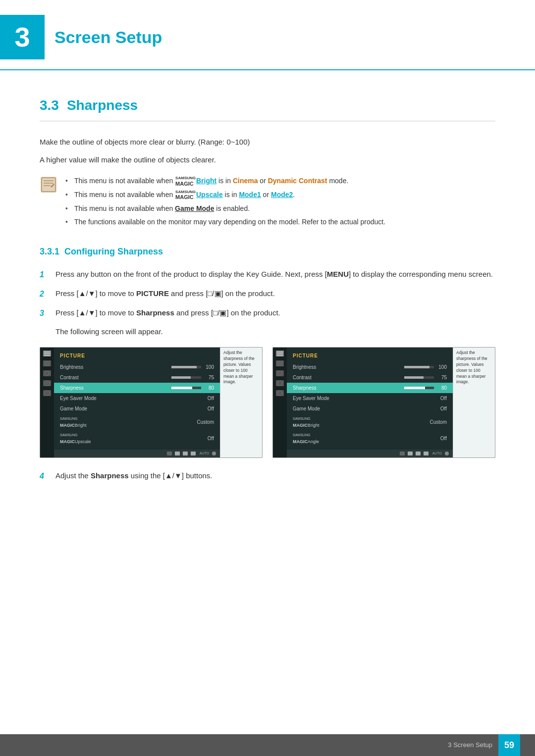  What do you see at coordinates (47, 393) in the screenshot?
I see `icon-5: i` at bounding box center [47, 393].